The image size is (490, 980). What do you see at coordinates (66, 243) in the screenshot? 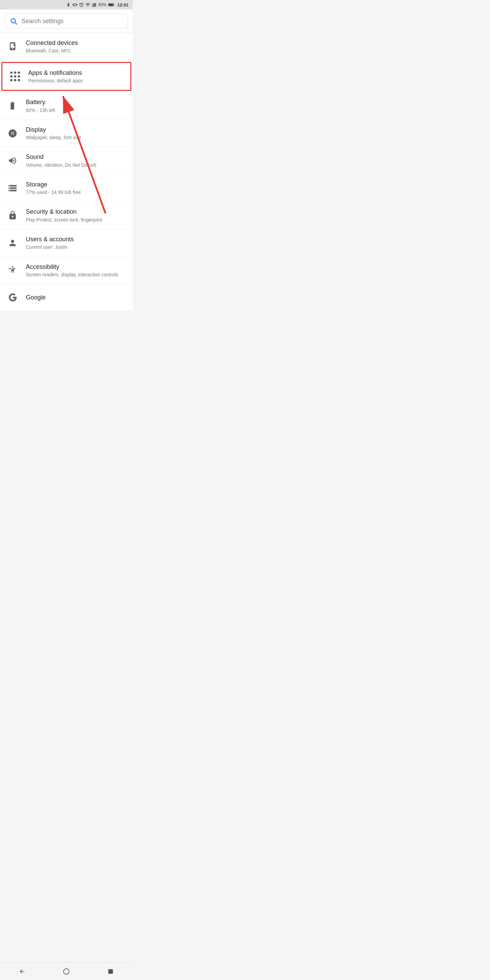
I see `settings-item-users: Users & accounts Current user: Justin` at bounding box center [66, 243].